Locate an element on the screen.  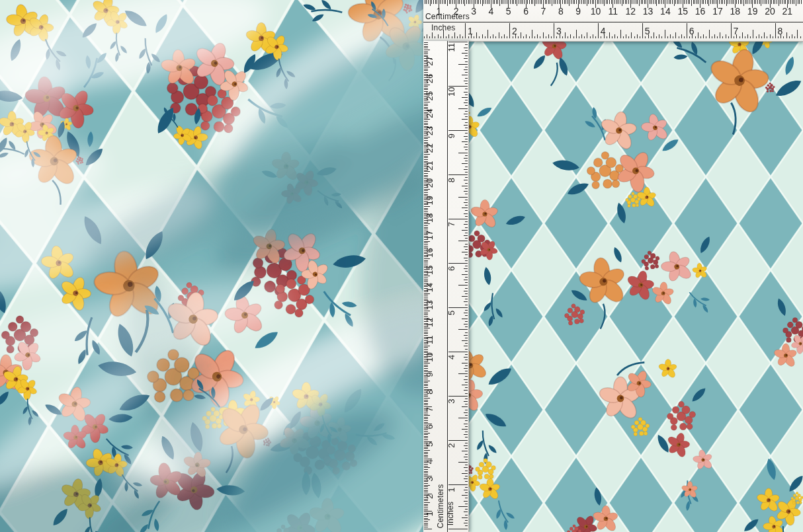
vertical-ruler-inches-label: Inches is located at coordinates (450, 514).